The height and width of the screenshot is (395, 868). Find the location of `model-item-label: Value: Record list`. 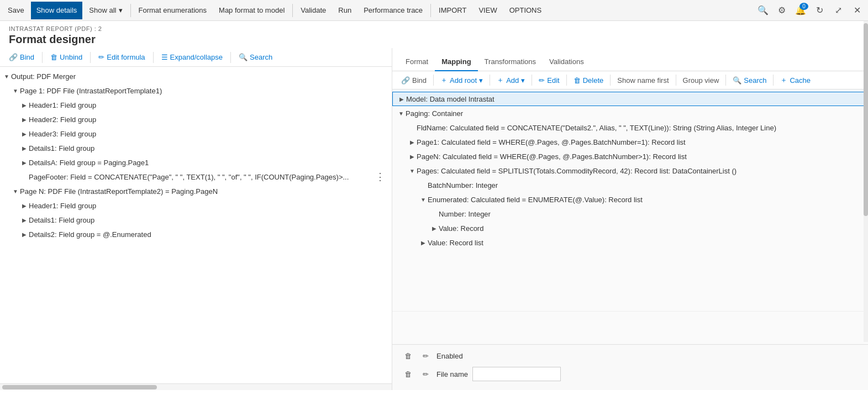

model-item-label: Value: Record list is located at coordinates (455, 243).